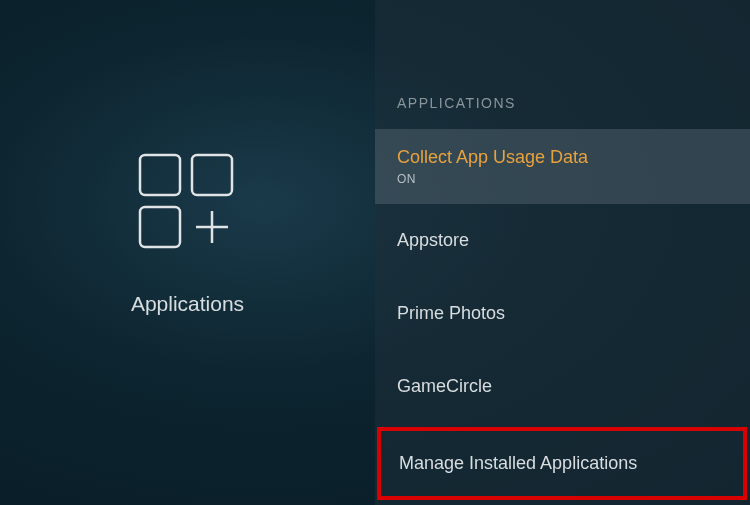 Image resolution: width=750 pixels, height=505 pixels. What do you see at coordinates (562, 386) in the screenshot?
I see `menu-item-gamecircle: GameCircle` at bounding box center [562, 386].